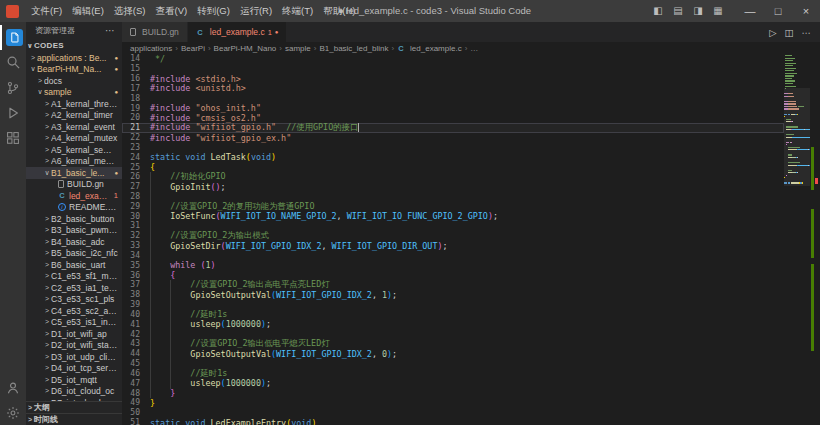  What do you see at coordinates (131, 196) in the screenshot?
I see `line-number: 28` at bounding box center [131, 196].